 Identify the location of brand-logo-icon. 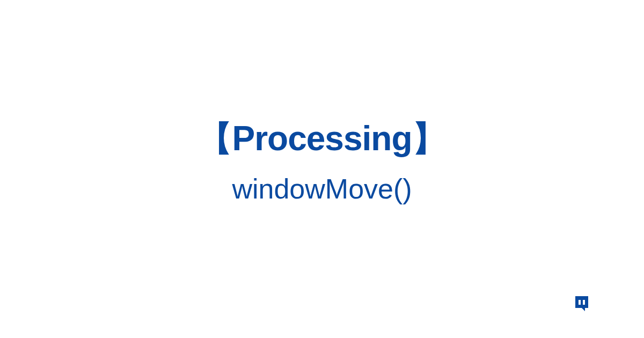
(582, 305).